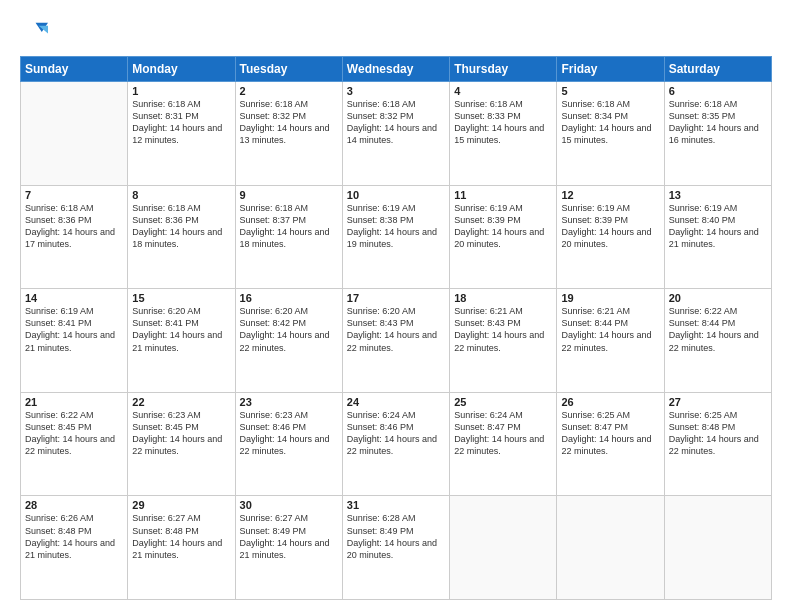  I want to click on day-number: 30, so click(289, 505).